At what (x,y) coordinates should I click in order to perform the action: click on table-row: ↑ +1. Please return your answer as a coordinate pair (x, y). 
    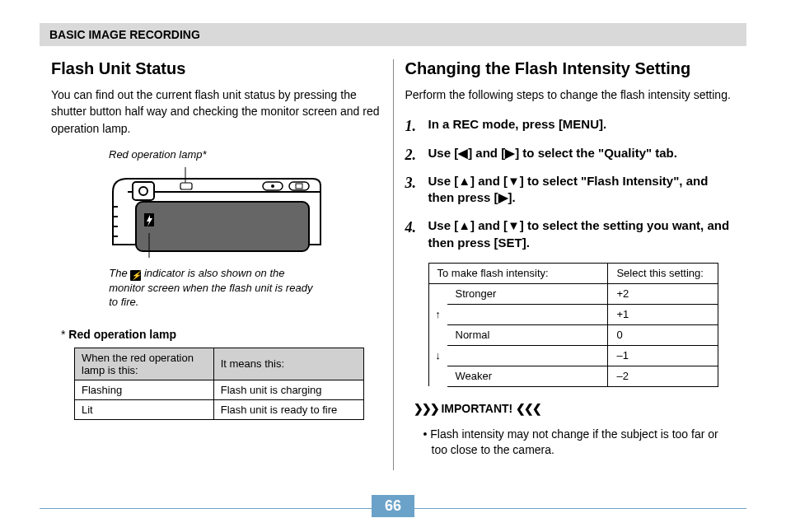
    Looking at the image, I should click on (573, 315).